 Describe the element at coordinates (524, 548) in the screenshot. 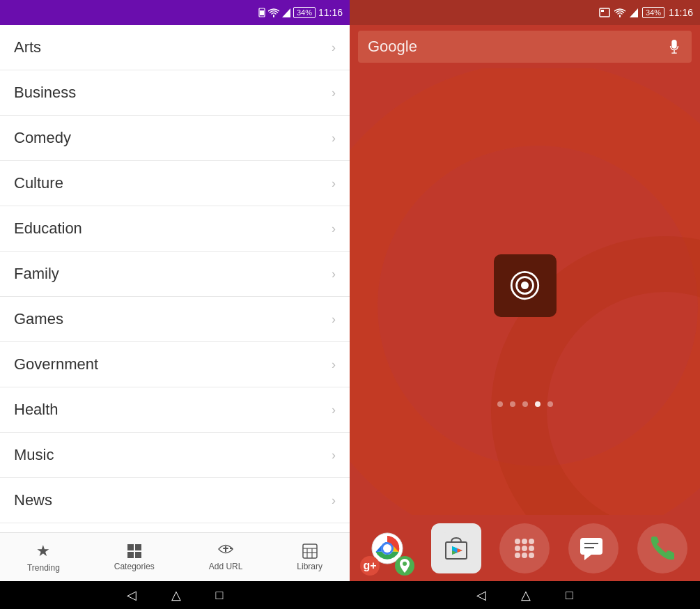

I see `dock-app-drawer` at that location.